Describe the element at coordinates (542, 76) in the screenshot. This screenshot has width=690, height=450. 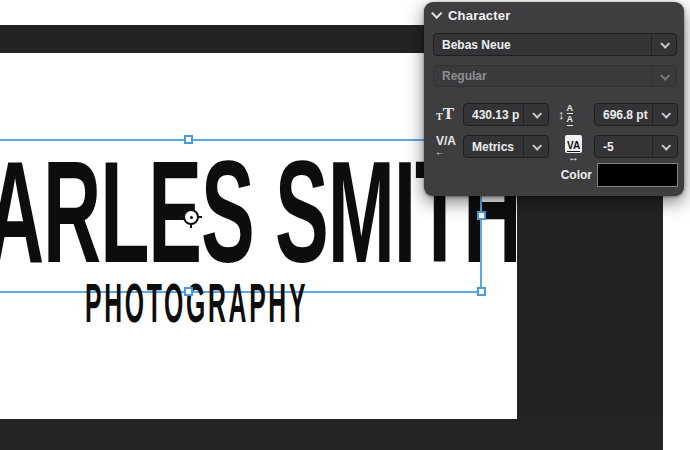
I see `font-style-value: Regular` at that location.